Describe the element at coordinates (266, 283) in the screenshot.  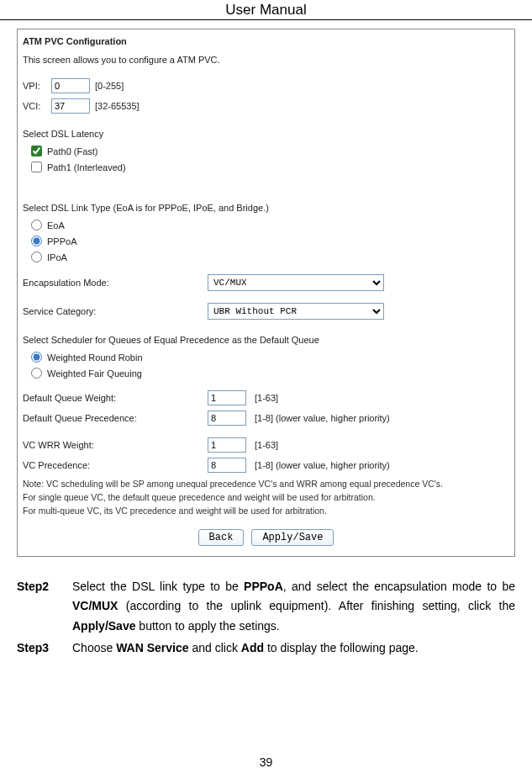
I see `encap-row: Encapsulation Mode: VC/MUX` at that location.